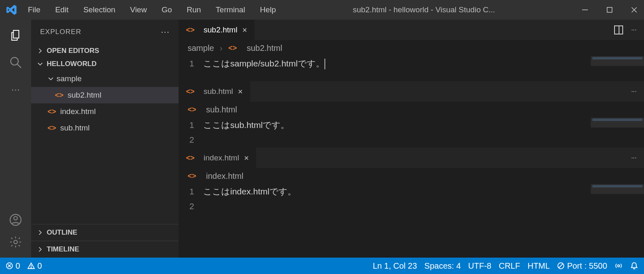 The height and width of the screenshot is (274, 644). I want to click on breadcrumb: <> sub.html, so click(411, 110).